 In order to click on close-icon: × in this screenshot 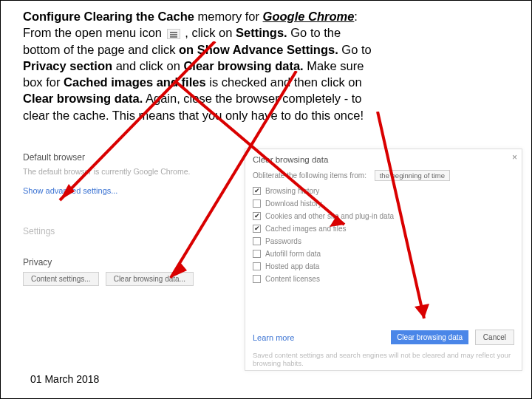, I will do `click(514, 157)`.